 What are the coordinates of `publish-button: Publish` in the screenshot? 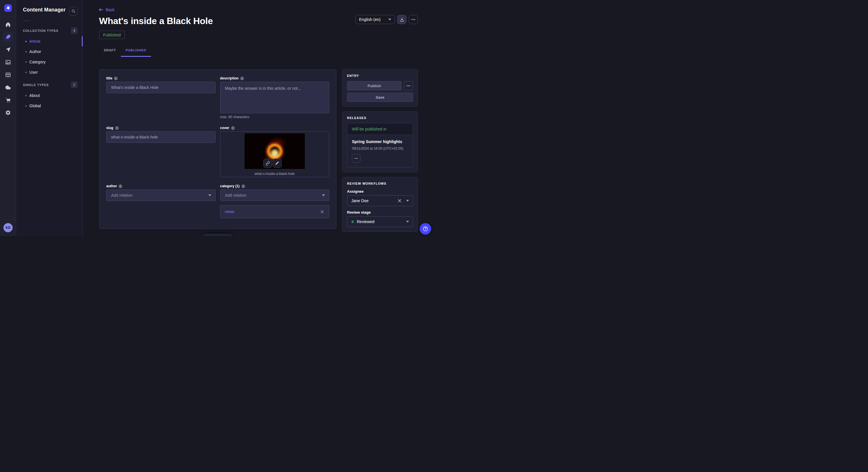 It's located at (374, 86).